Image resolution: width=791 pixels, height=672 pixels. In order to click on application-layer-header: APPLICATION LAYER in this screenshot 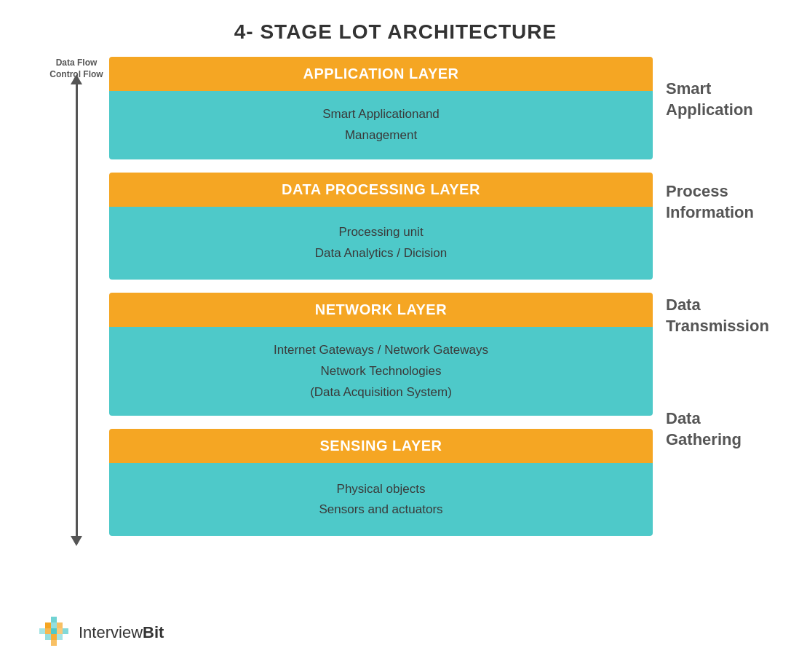, I will do `click(381, 74)`.